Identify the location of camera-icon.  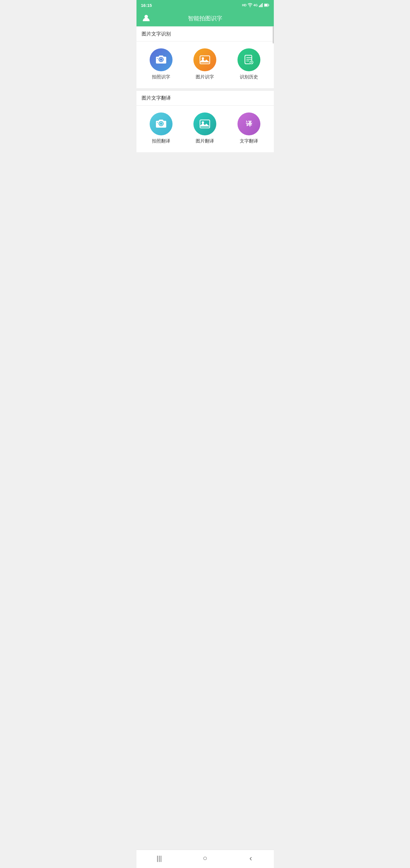
(161, 60).